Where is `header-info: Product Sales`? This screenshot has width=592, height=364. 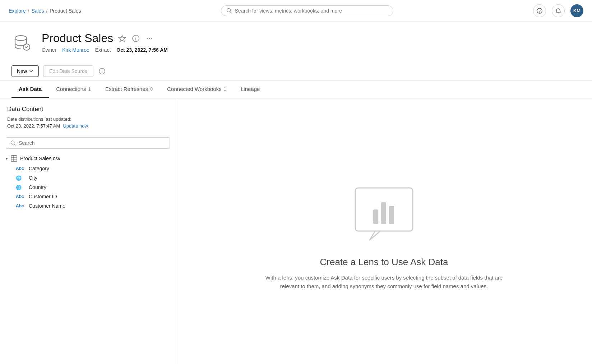
header-info: Product Sales is located at coordinates (105, 42).